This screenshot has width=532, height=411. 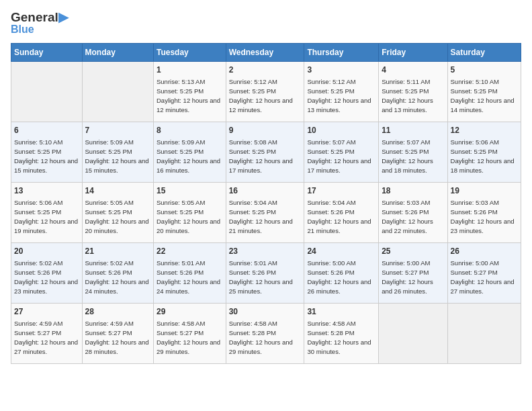 I want to click on calendar-cell: 17Sunrise: 5:04 AMSunset: 5:26 PMDayligh…, so click(x=341, y=213).